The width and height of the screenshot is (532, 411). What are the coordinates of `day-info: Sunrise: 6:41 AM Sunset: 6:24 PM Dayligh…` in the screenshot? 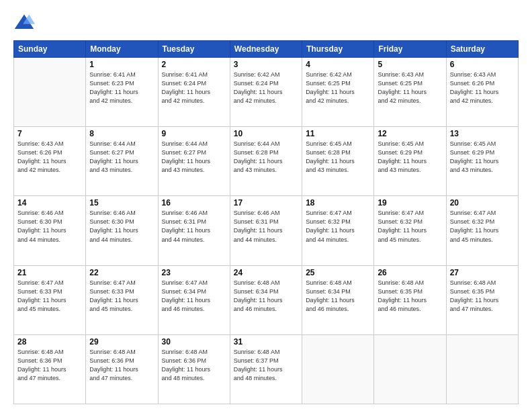 It's located at (194, 88).